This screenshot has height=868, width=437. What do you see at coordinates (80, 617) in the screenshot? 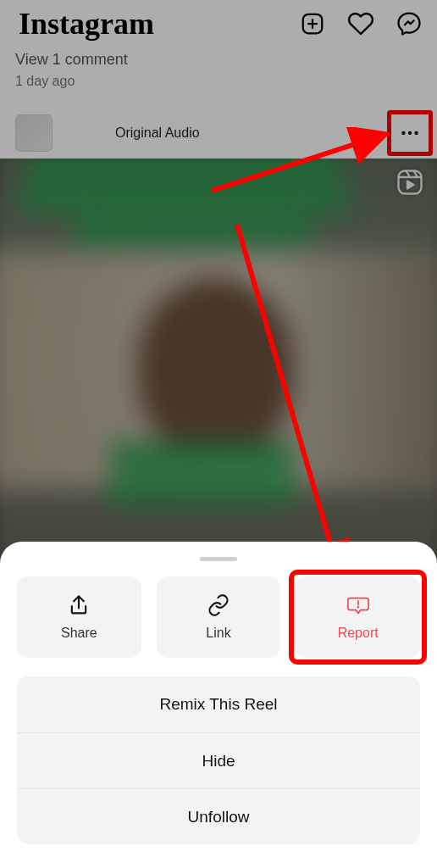
I see `share-button: Share` at bounding box center [80, 617].